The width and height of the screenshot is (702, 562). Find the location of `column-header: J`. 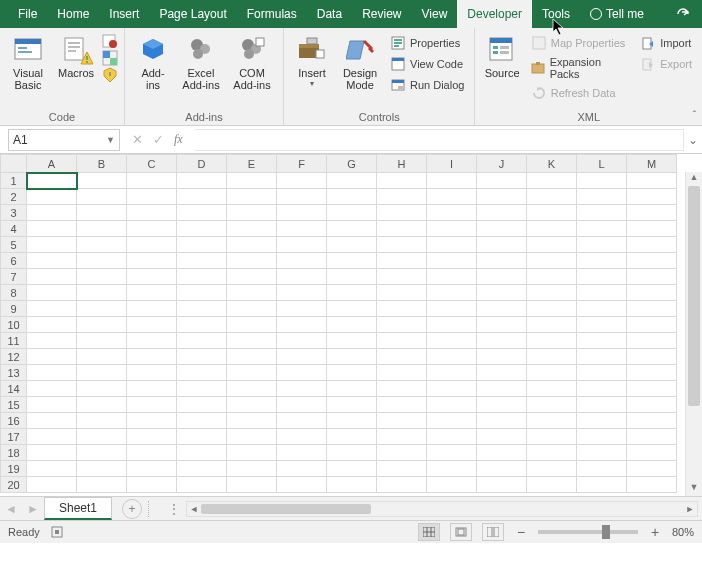

column-header: J is located at coordinates (502, 164).